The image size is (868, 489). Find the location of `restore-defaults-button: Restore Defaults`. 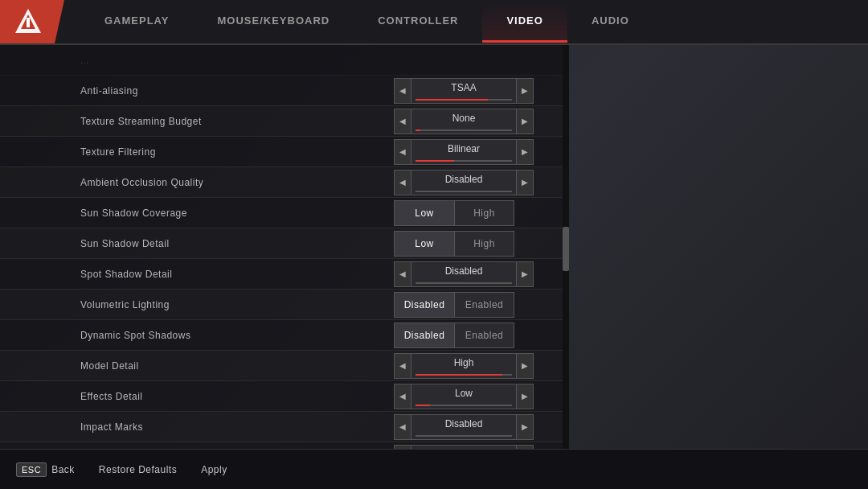

restore-defaults-button: Restore Defaults is located at coordinates (138, 470).